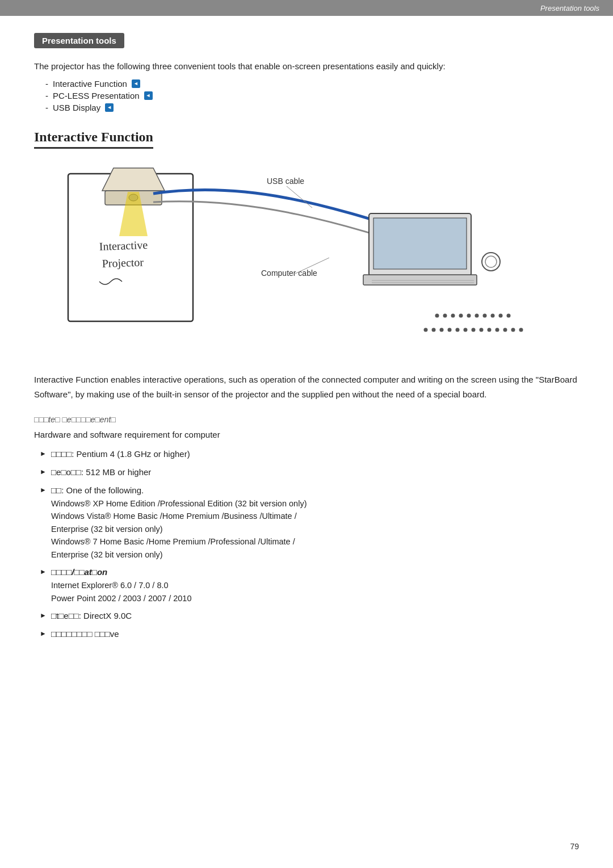  What do you see at coordinates (312, 95) in the screenshot?
I see `feature-list: Interactive Function ◄ PC-LESS Presentat…` at bounding box center [312, 95].